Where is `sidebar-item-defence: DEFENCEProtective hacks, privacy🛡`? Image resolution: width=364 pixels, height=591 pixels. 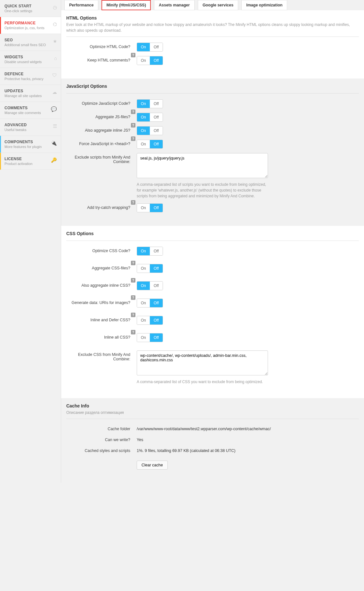
sidebar-item-defence: DEFENCEProtective hacks, privacy🛡 is located at coordinates (30, 76).